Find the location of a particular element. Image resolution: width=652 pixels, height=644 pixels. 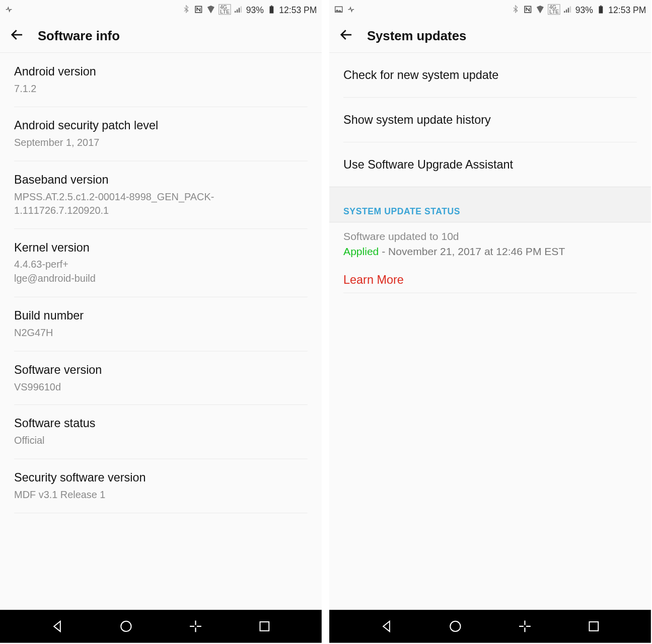

row-kernel: Kernel version 4.4.63-perf+ lge@android-… is located at coordinates (161, 263).